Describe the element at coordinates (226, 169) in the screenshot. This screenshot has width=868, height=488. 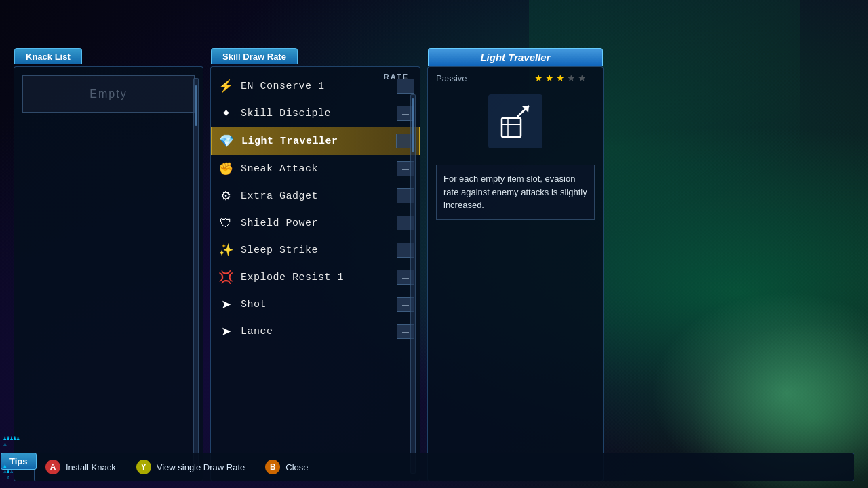
I see `skill-item-icon: ✊` at that location.